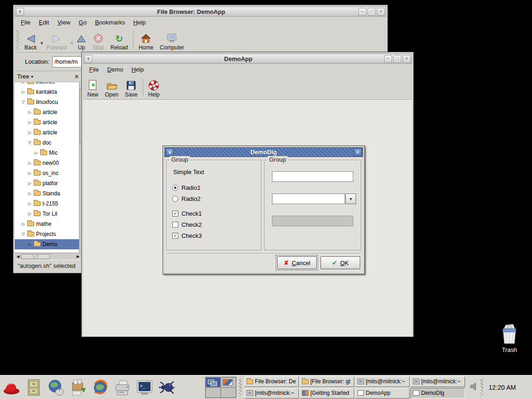 The height and width of the screenshot is (399, 532). Describe the element at coordinates (48, 153) in the screenshot. I see `tree-item: ▷Mic` at that location.